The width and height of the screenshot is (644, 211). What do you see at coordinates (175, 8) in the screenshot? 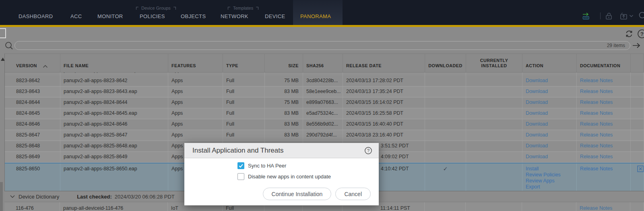
I see `bracket-right` at bounding box center [175, 8].